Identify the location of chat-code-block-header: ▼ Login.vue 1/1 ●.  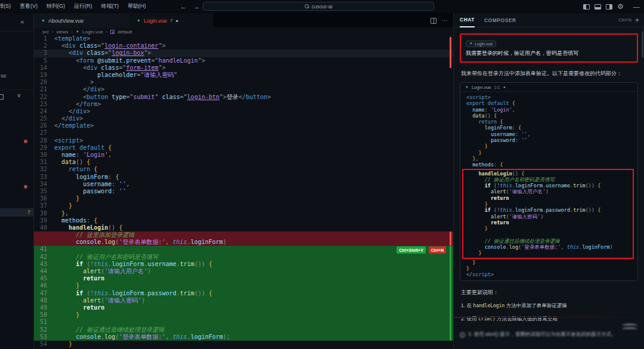
(549, 87).